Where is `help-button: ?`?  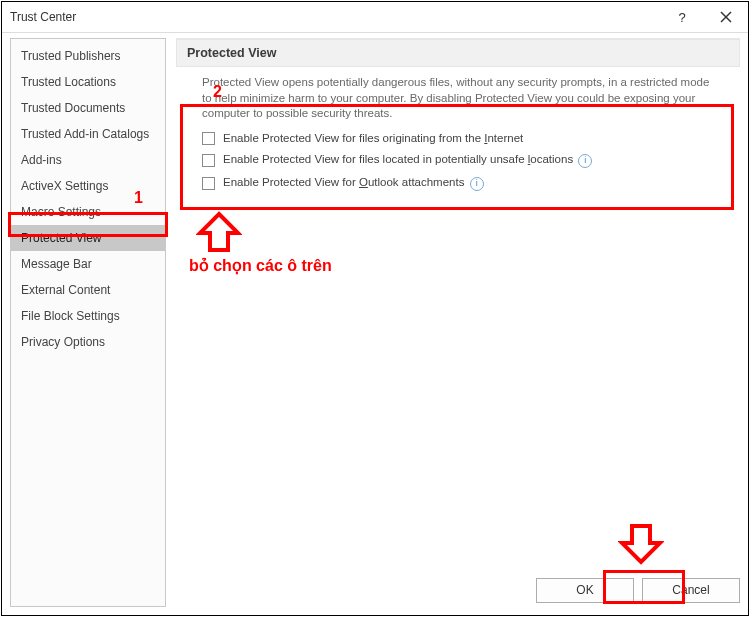 help-button: ? is located at coordinates (682, 17).